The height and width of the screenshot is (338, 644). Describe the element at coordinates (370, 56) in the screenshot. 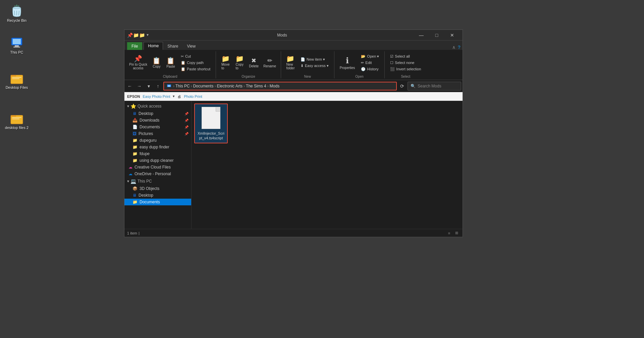

I see `open-button: 📂 Open ▾` at that location.